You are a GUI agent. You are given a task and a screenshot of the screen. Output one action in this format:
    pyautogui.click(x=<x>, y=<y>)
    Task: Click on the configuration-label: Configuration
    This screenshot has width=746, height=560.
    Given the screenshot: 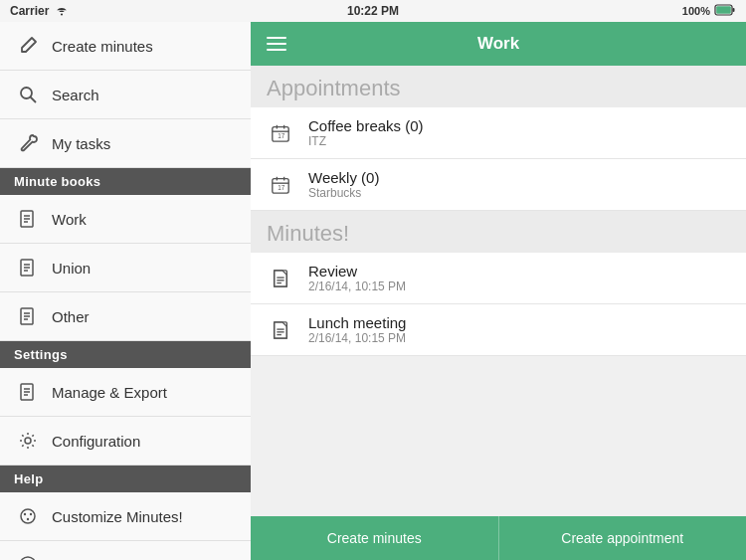 What is the action you would take?
    pyautogui.click(x=95, y=442)
    